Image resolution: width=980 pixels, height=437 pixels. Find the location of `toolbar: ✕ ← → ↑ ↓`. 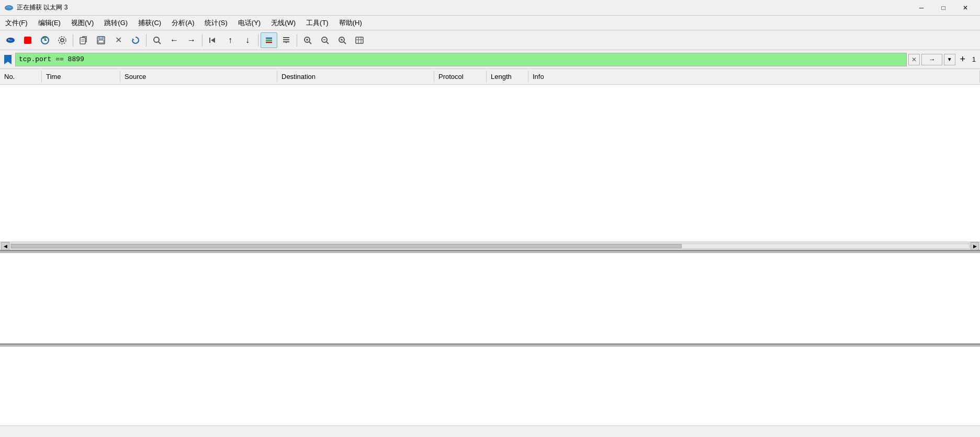

toolbar: ✕ ← → ↑ ↓ is located at coordinates (490, 40).